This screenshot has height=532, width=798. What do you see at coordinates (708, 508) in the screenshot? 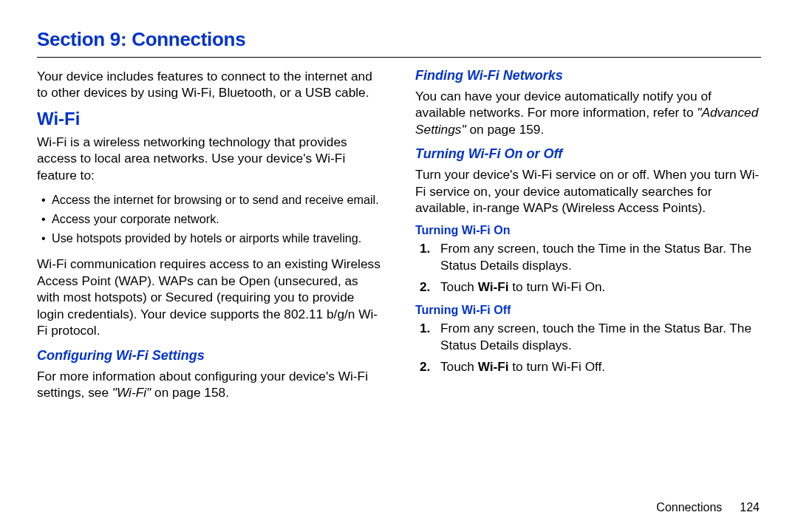
I see `page-footer: Connections124` at bounding box center [708, 508].